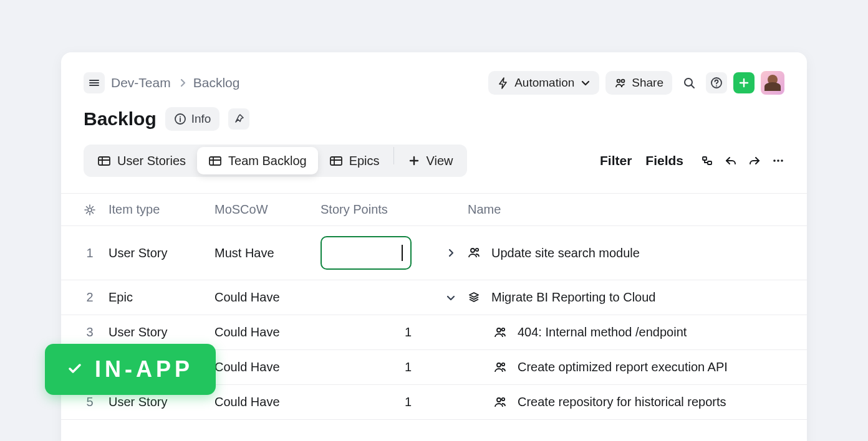 Image resolution: width=868 pixels, height=441 pixels. Describe the element at coordinates (503, 83) in the screenshot. I see `bolt-icon` at that location.